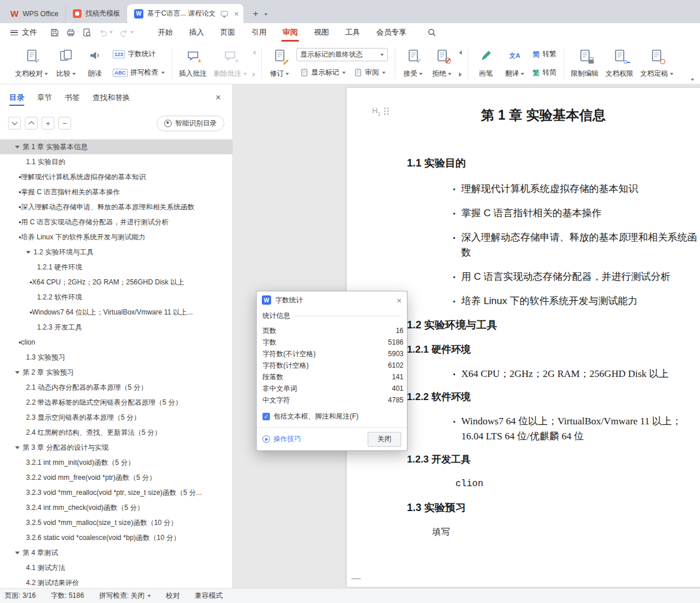 The height and width of the screenshot is (603, 700). What do you see at coordinates (65, 123) in the screenshot?
I see `zoom-out-outline-button: −` at bounding box center [65, 123].